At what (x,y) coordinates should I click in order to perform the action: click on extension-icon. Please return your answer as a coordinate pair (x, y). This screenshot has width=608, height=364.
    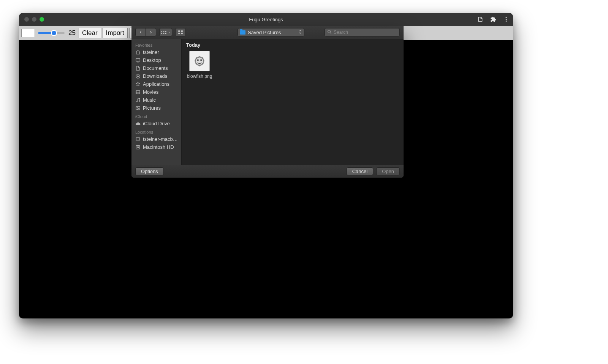
    Looking at the image, I should click on (493, 19).